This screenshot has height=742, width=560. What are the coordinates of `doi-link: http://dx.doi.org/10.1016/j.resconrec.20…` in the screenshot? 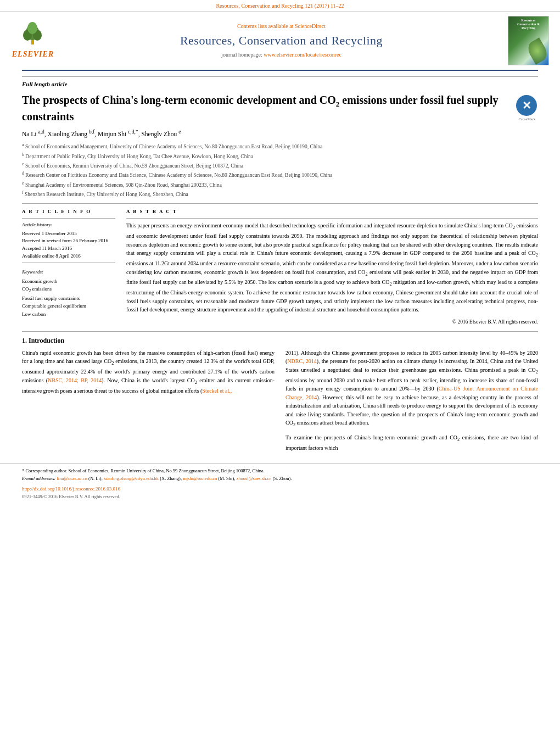 It's located at (71, 489).